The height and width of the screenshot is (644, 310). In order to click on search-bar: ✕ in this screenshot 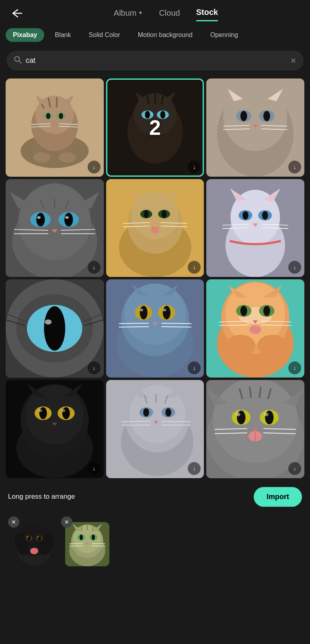, I will do `click(155, 60)`.